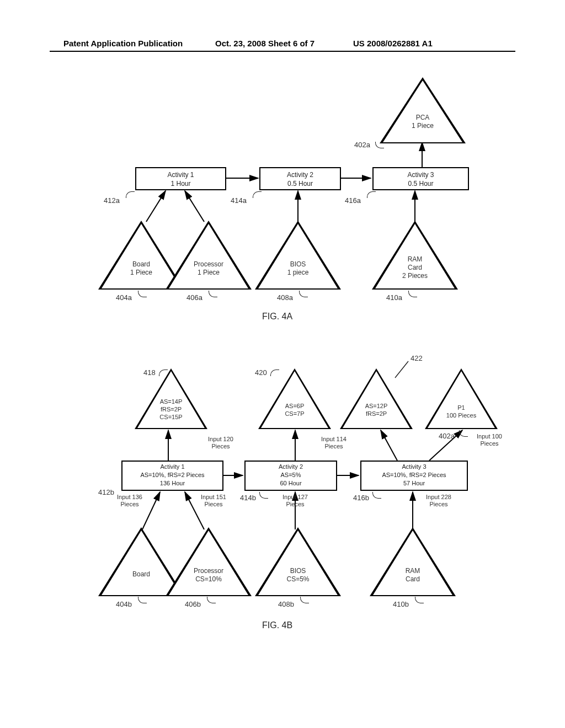 This screenshot has height=728, width=565. Describe the element at coordinates (181, 184) in the screenshot. I see `activity1-line2: 1 Hour` at that location.